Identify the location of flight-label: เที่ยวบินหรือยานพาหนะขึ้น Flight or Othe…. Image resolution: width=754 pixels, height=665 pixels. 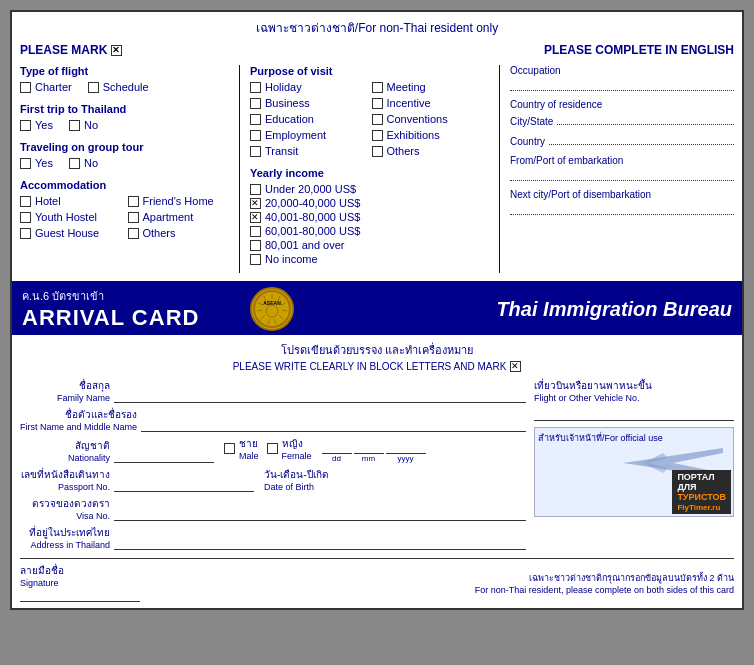
(593, 390).